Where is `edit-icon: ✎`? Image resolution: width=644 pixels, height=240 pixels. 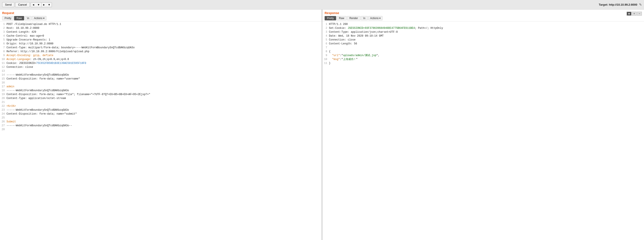
edit-icon: ✎ is located at coordinates (640, 4).